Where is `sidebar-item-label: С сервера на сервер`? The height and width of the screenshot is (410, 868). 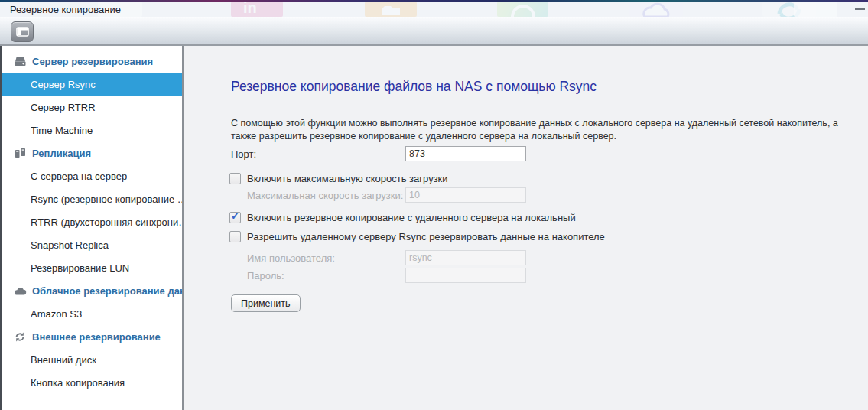 sidebar-item-label: С сервера на сервер is located at coordinates (79, 176).